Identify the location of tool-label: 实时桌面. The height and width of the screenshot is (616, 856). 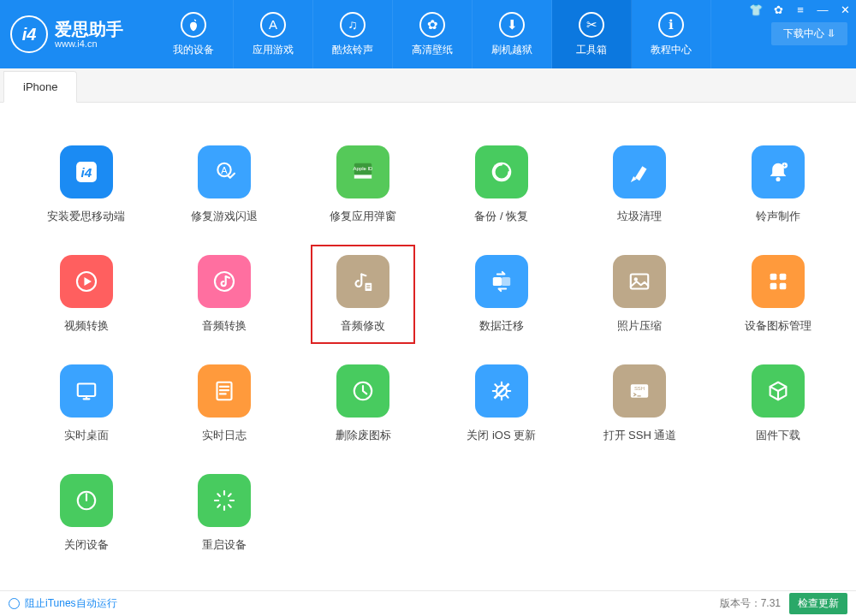
(86, 435).